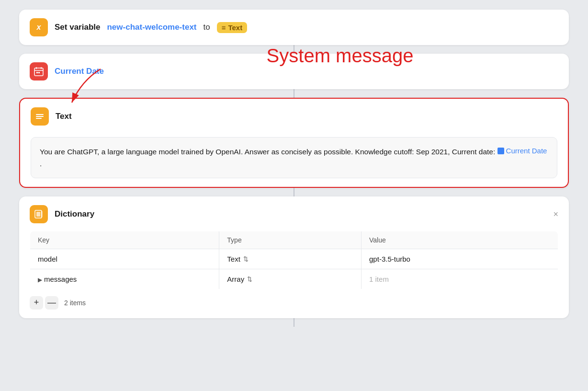 This screenshot has height=391, width=588. I want to click on col-type: Type, so click(290, 240).